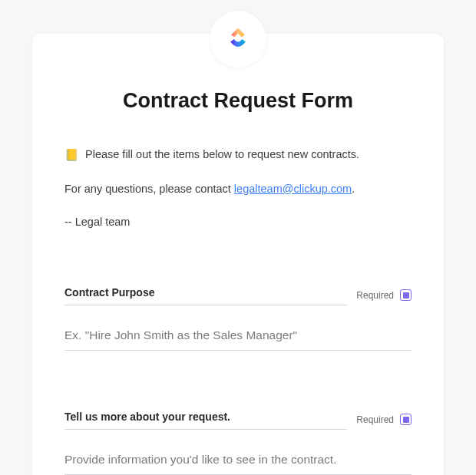 The height and width of the screenshot is (475, 476). I want to click on intro-text-2-prefix: For any questions, please contact, so click(149, 189).